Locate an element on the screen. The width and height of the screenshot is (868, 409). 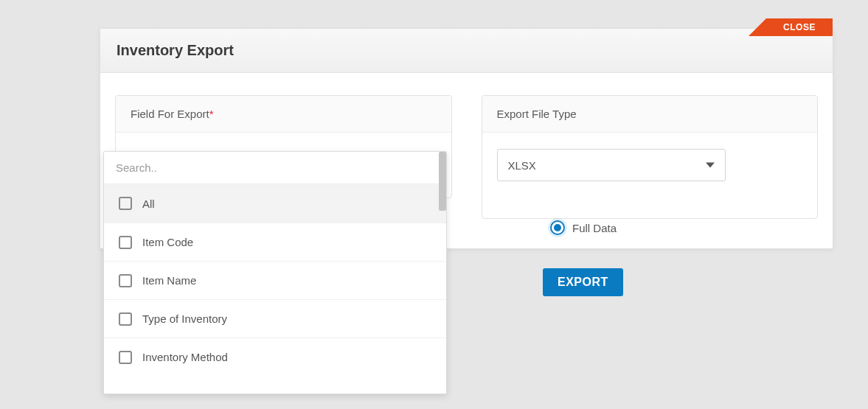
export-file-type-body: XLSX is located at coordinates (650, 168).